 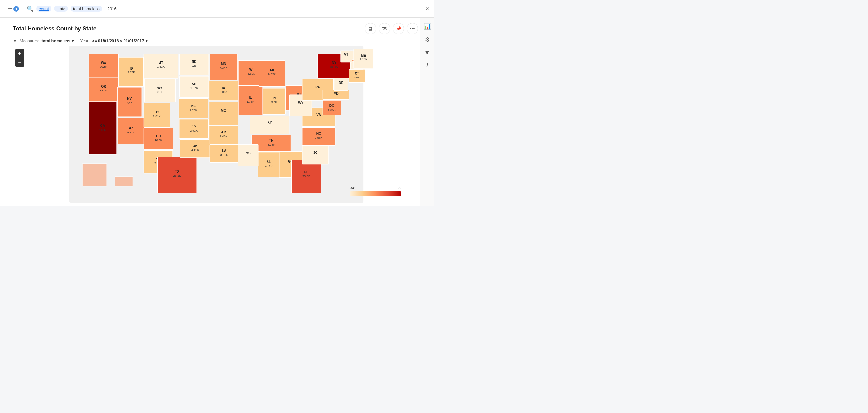 What do you see at coordinates (86, 9) in the screenshot?
I see `tag-homeless: total homeless` at bounding box center [86, 9].